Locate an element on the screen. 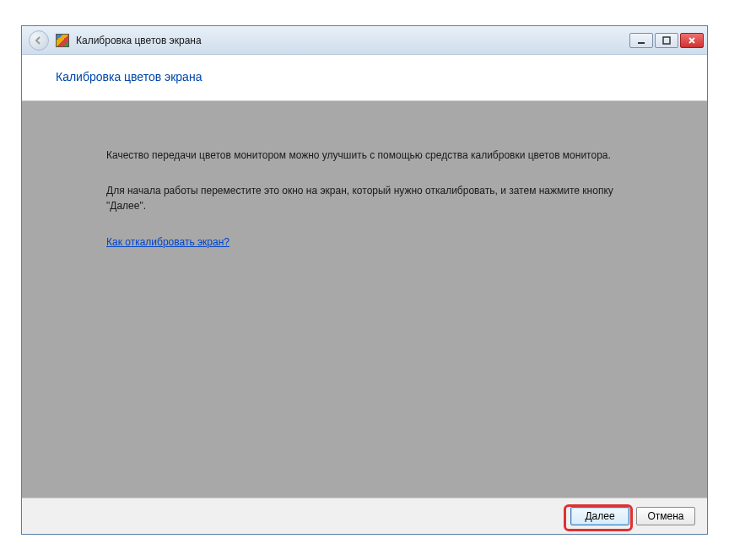 The height and width of the screenshot is (560, 729). footer-area: Далее Отмена is located at coordinates (364, 516).